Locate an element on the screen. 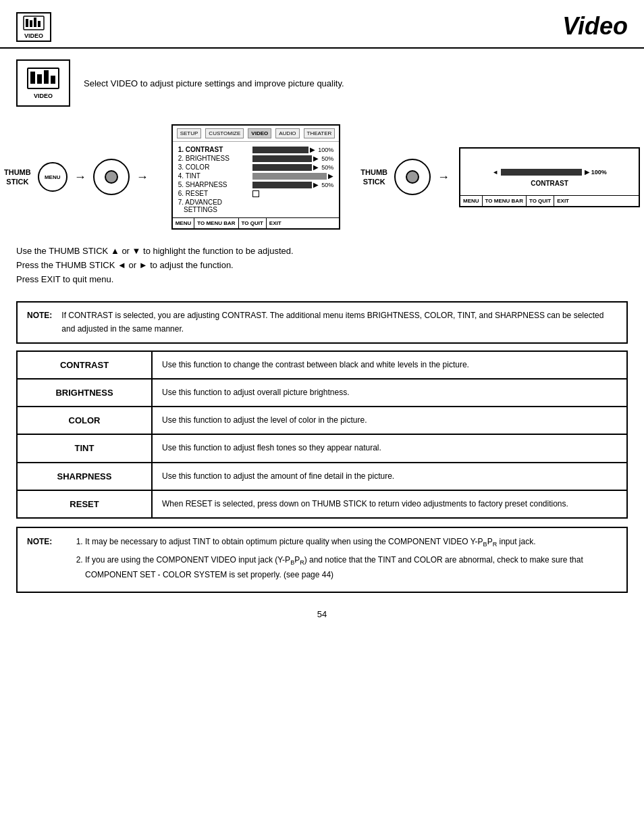 The width and height of the screenshot is (644, 834). page-title: Video is located at coordinates (595, 26).